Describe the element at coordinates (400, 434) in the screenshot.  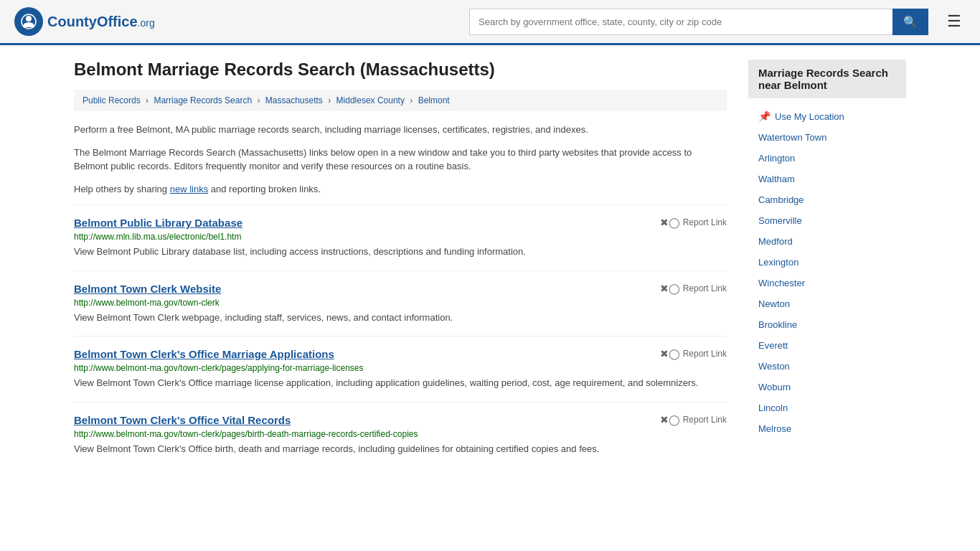
I see `result-url-3: http://www.belmont-ma.gov/town-clerk/pag…` at that location.